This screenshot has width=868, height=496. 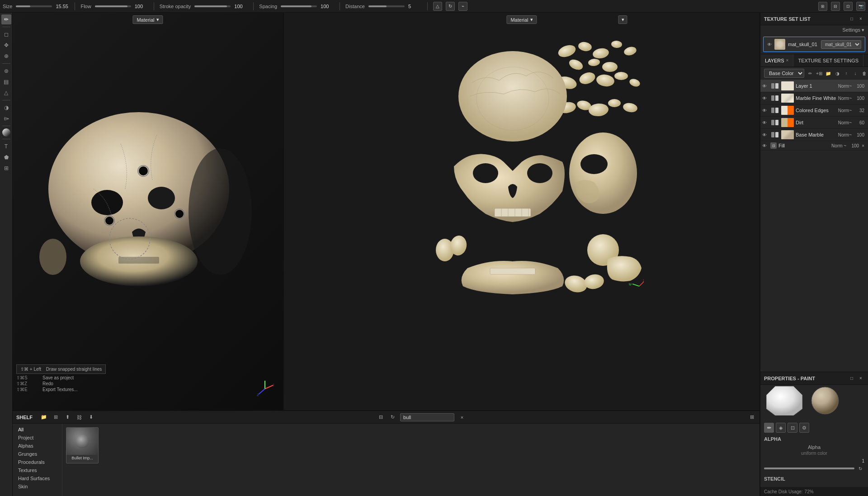 I want to click on layer-item-0: 👁 Layer 1 Norm~ 100, so click(x=814, y=86).